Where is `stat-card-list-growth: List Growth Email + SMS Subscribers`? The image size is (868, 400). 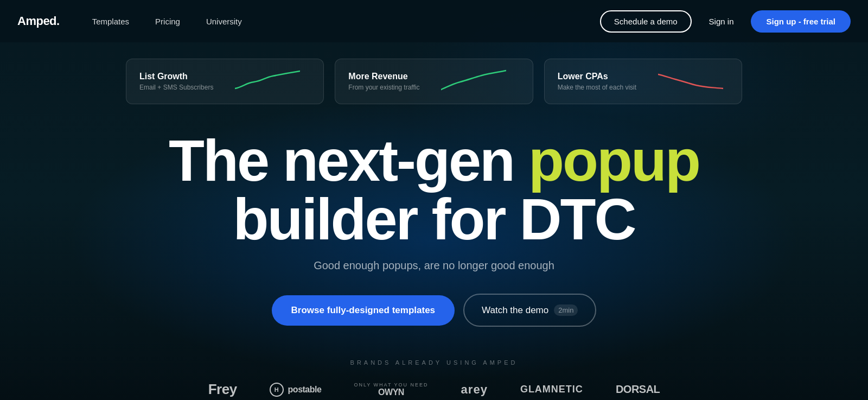 stat-card-list-growth: List Growth Email + SMS Subscribers is located at coordinates (225, 81).